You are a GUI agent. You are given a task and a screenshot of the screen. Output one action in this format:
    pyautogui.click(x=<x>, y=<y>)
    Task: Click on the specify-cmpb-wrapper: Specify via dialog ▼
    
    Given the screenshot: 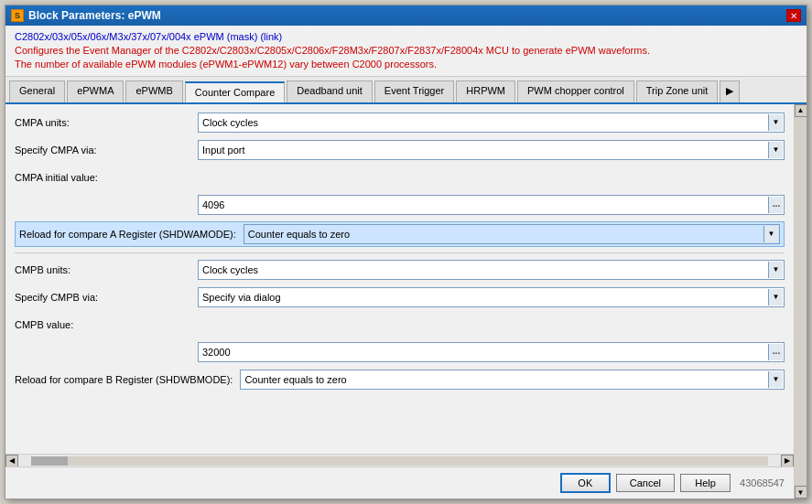 What is the action you would take?
    pyautogui.click(x=491, y=297)
    